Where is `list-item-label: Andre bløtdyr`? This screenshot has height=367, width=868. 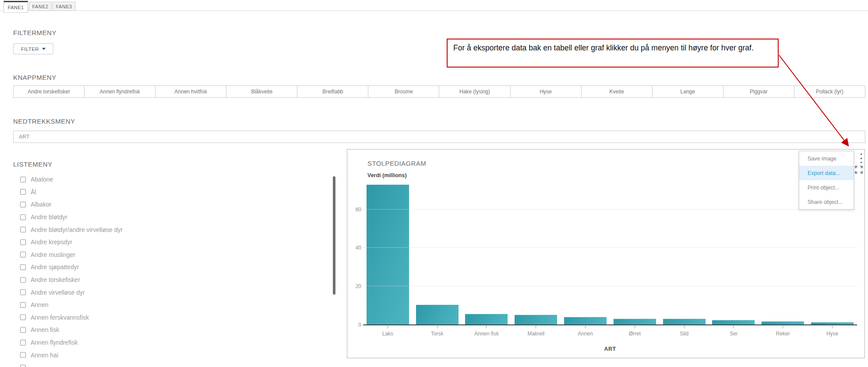
list-item-label: Andre bløtdyr is located at coordinates (49, 217).